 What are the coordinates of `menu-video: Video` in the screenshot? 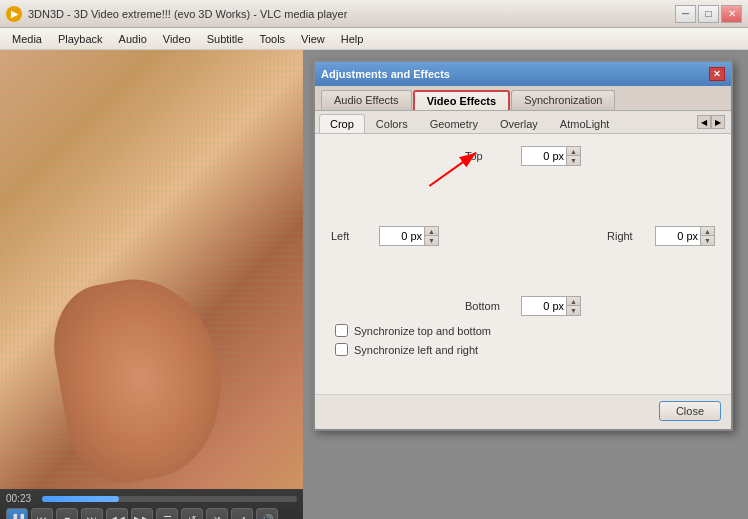 It's located at (177, 39).